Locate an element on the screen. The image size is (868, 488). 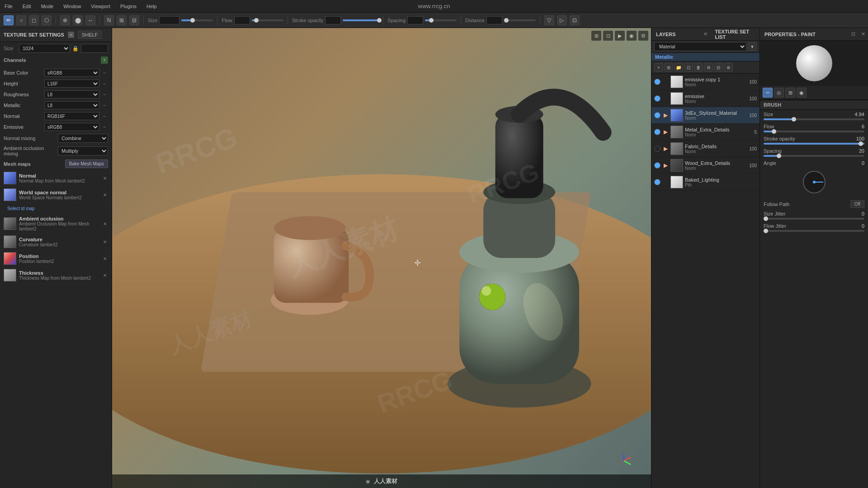
mesh-map-select-id-label: Select id map is located at coordinates (56, 209).